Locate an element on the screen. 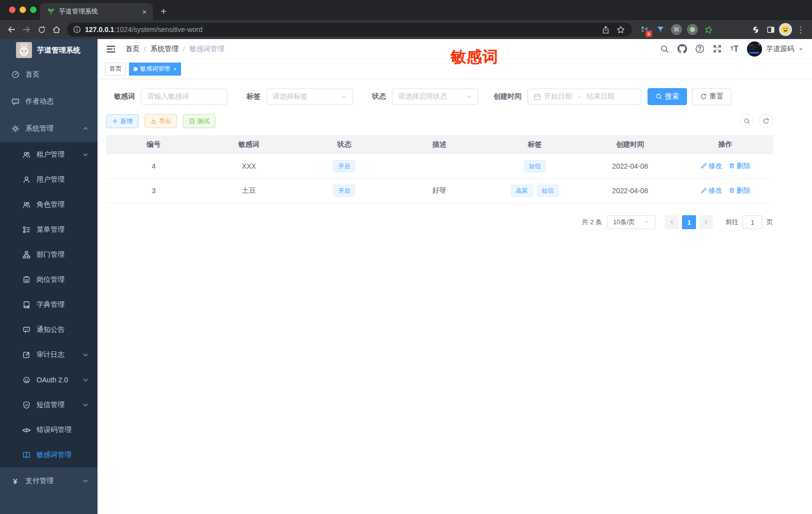  back-icon is located at coordinates (12, 30).